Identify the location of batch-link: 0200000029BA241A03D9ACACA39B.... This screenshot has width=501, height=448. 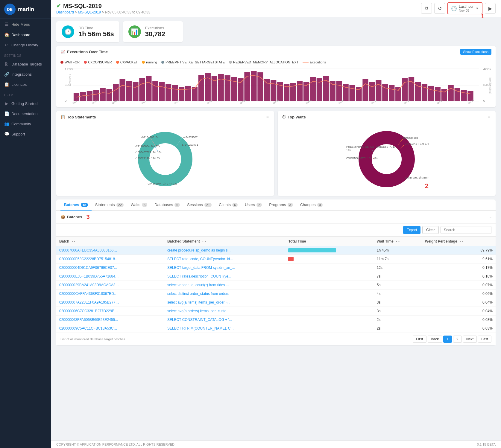
(89, 285).